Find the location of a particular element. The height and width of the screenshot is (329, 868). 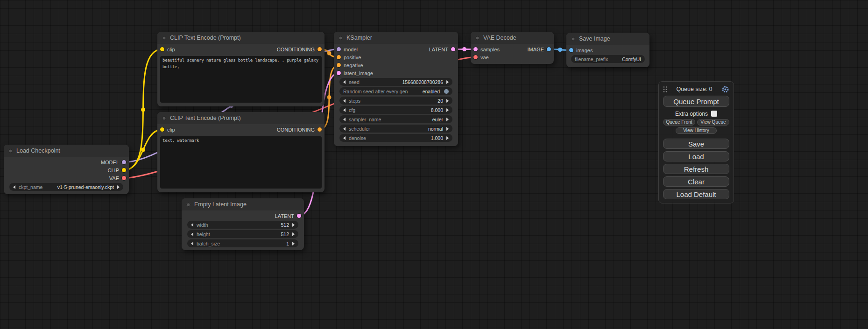

node-load-checkpoint: Load Checkpoint MODEL CLIP VAE is located at coordinates (66, 169).